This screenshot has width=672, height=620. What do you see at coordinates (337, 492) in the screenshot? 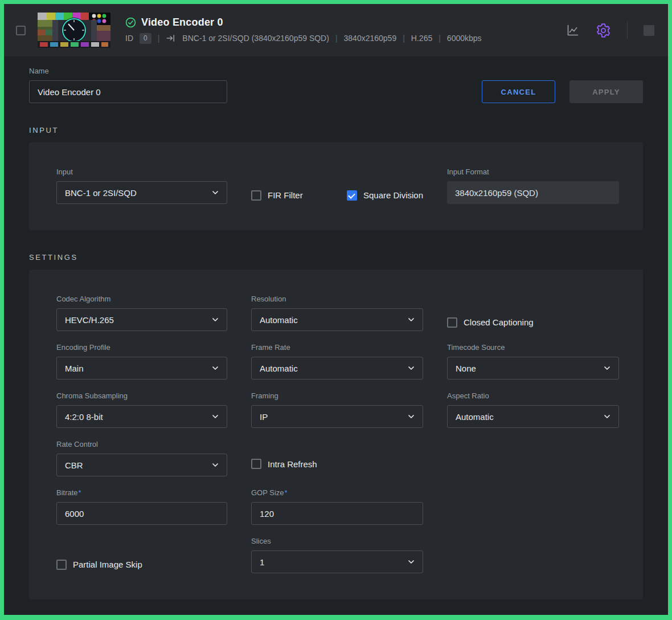
I see `gop-size-label: GOP Size*` at bounding box center [337, 492].